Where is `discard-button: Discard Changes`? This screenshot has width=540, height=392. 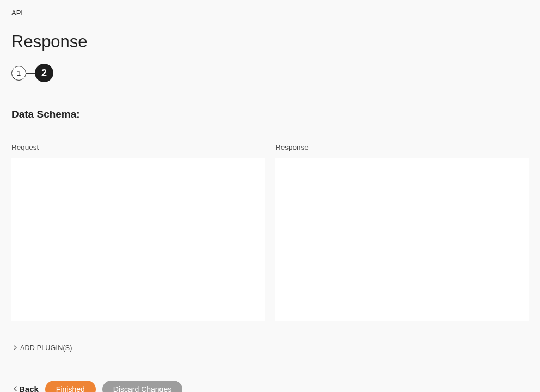 discard-button: Discard Changes is located at coordinates (143, 387).